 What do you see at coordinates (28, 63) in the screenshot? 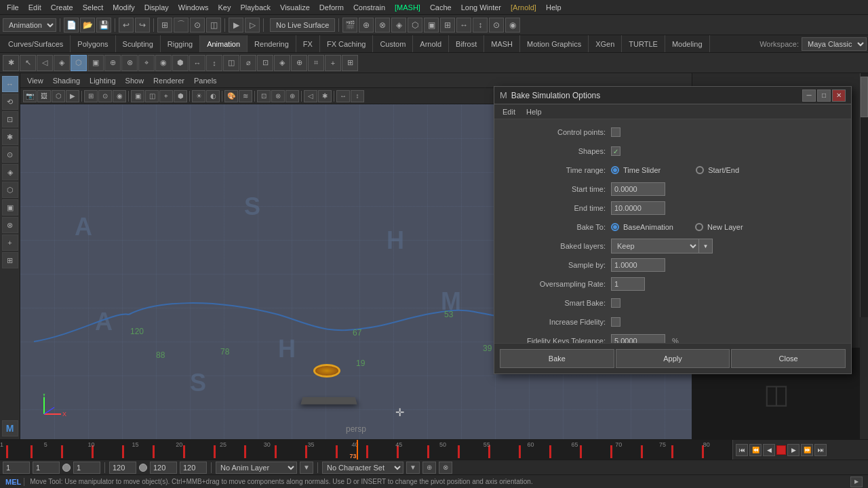
I see `shelf-move-btn: ↖` at bounding box center [28, 63].